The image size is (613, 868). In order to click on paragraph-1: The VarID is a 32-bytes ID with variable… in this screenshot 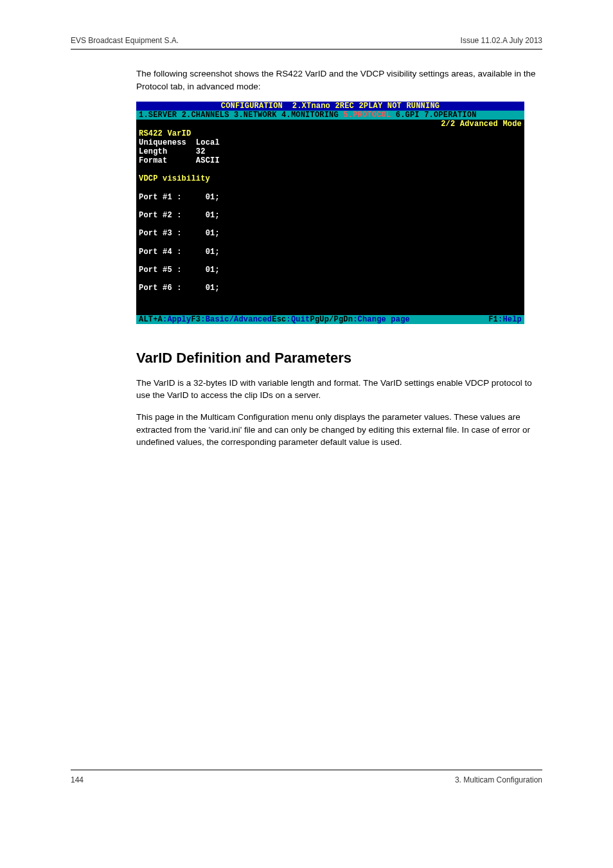, I will do `click(339, 390)`.